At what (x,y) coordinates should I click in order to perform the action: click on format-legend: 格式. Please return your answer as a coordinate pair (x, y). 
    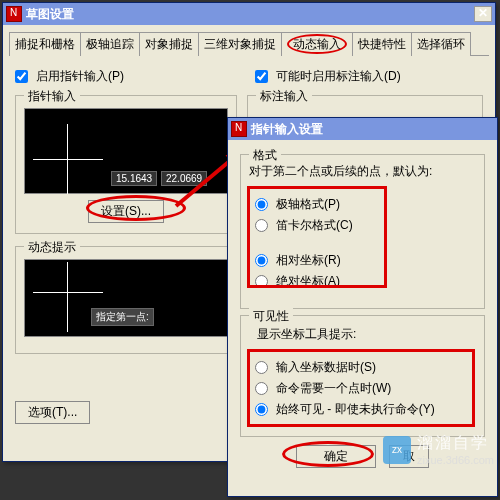
    Looking at the image, I should click on (265, 156).